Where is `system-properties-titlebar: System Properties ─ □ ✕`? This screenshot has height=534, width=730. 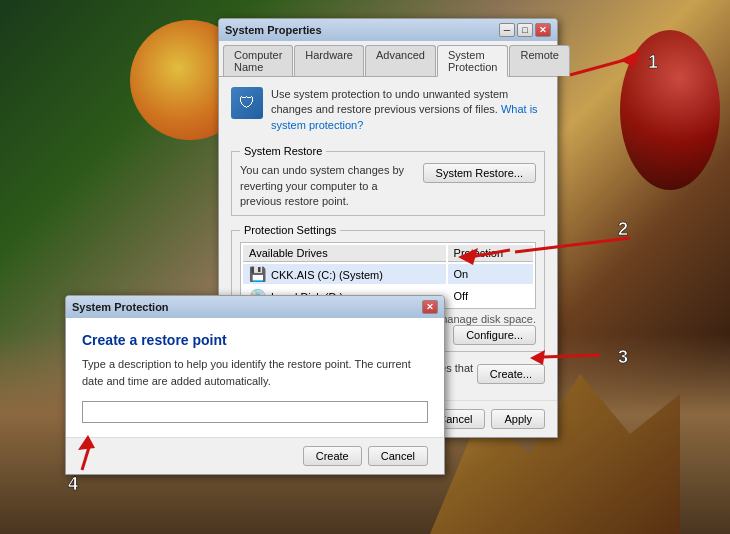 system-properties-titlebar: System Properties ─ □ ✕ is located at coordinates (388, 30).